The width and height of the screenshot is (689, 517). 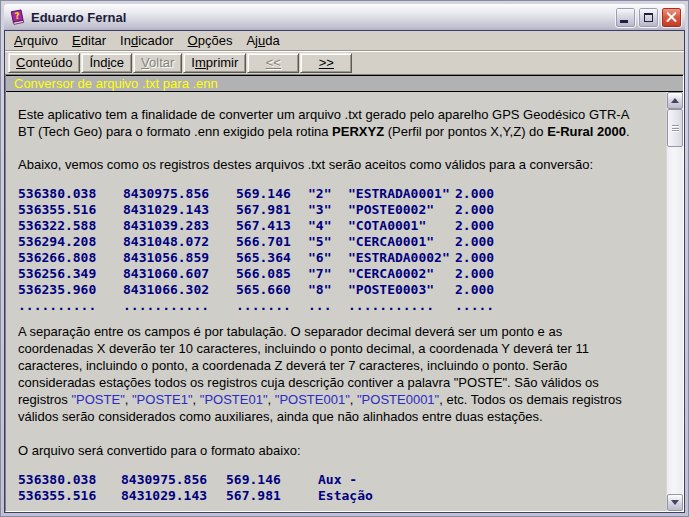 What do you see at coordinates (44, 63) in the screenshot?
I see `conteudo-button: Conteúdo` at bounding box center [44, 63].